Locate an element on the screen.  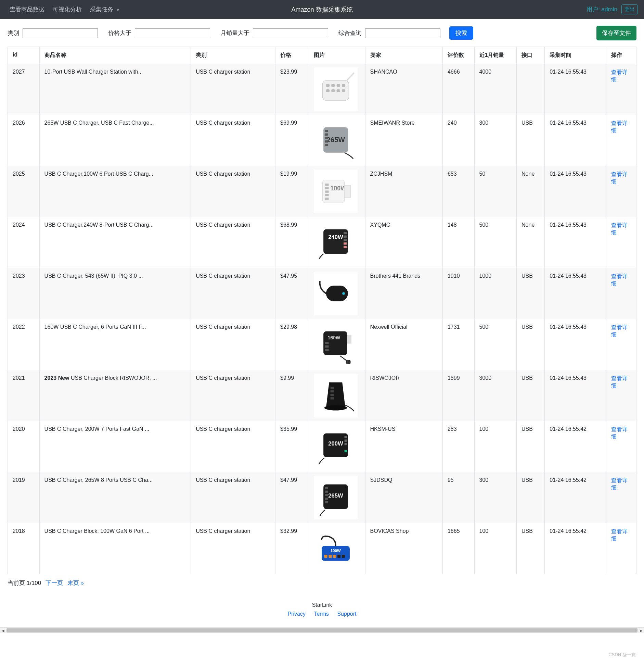
svg-text: 240W is located at coordinates (336, 237).